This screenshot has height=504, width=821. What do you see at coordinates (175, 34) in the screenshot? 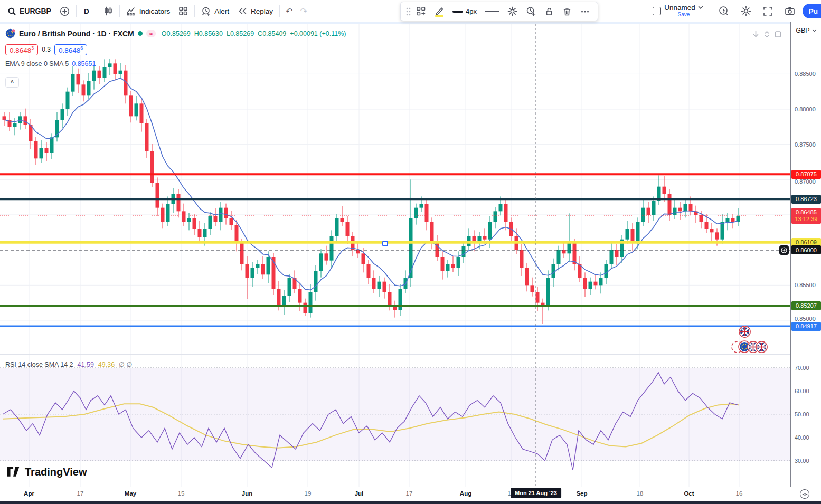
I see `legend-symbol-row: Euro / British Pound · 1D · FXCM ≈ O0.85…` at bounding box center [175, 34].